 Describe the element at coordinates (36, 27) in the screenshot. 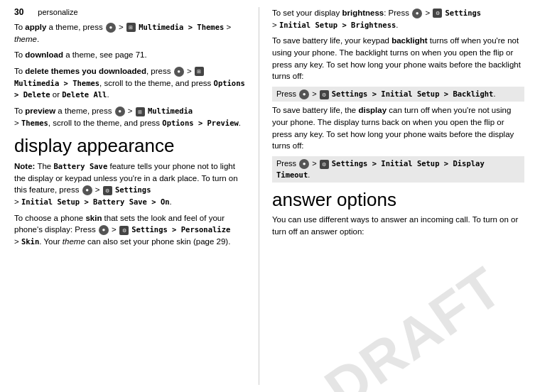

I see `apply-bold: apply` at that location.